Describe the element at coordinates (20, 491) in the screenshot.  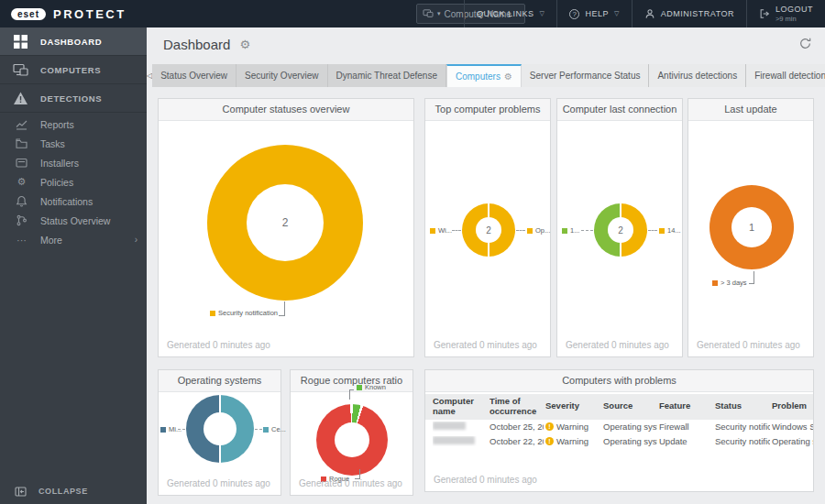
I see `collapse-icon` at that location.